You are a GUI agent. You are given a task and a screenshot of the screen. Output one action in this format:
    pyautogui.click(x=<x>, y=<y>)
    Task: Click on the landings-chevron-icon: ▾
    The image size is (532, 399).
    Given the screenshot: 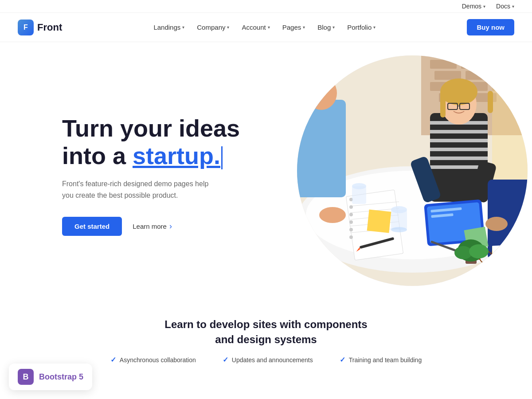 What is the action you would take?
    pyautogui.click(x=184, y=27)
    